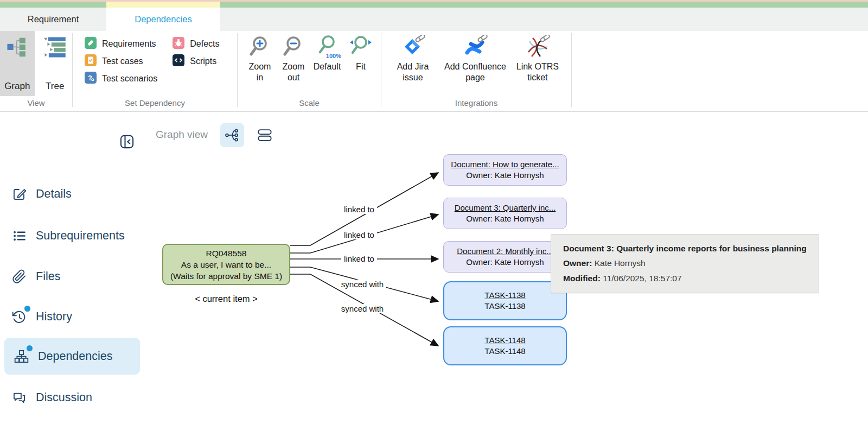  What do you see at coordinates (362, 308) in the screenshot?
I see `edge-label-synced-with-2: synced with` at bounding box center [362, 308].